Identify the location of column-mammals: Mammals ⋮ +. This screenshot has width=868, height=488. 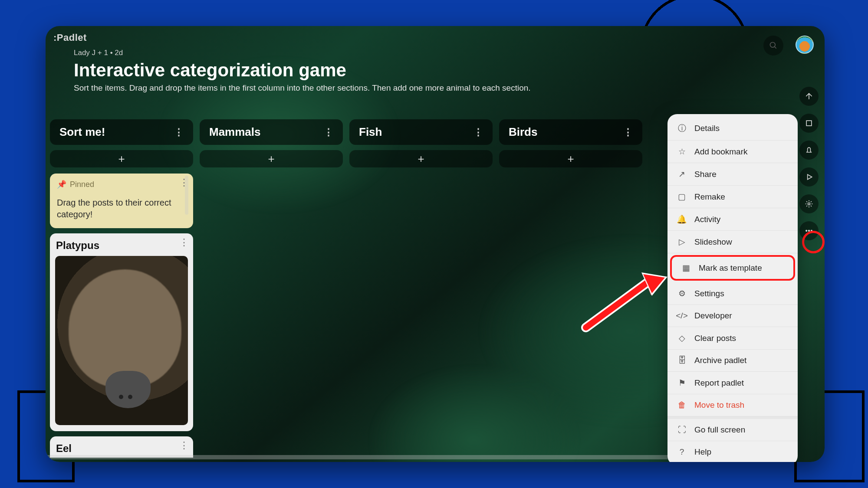
(271, 288).